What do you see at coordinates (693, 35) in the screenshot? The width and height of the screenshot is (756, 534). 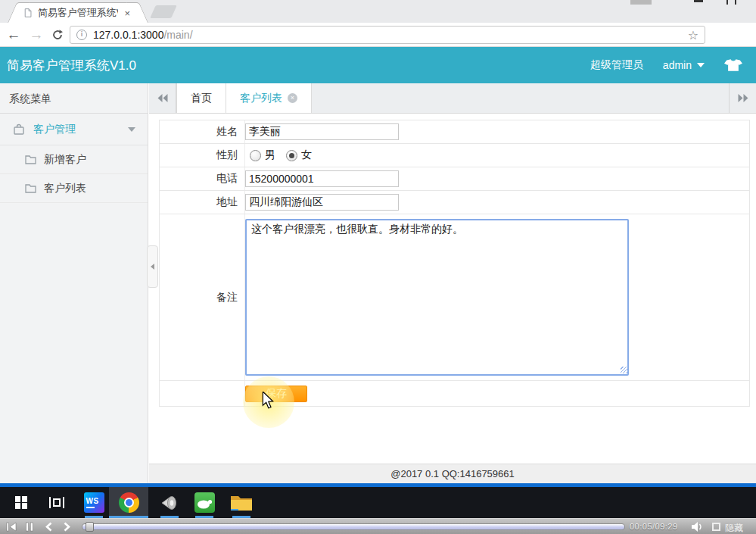 I see `bookmark-star-icon: ☆` at bounding box center [693, 35].